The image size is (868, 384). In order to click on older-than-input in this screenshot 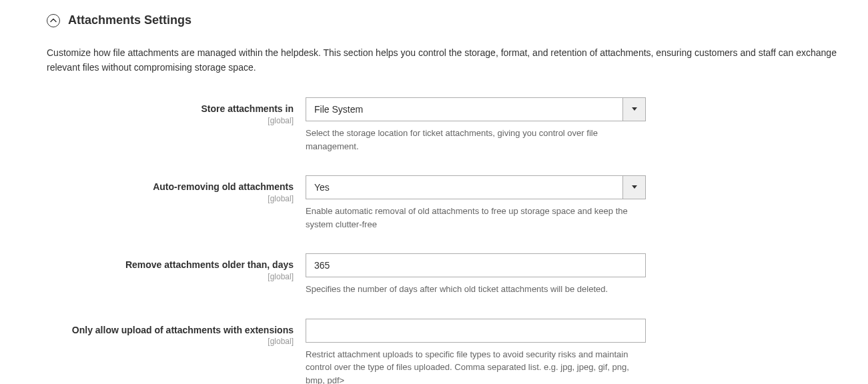, I will do `click(476, 265)`.